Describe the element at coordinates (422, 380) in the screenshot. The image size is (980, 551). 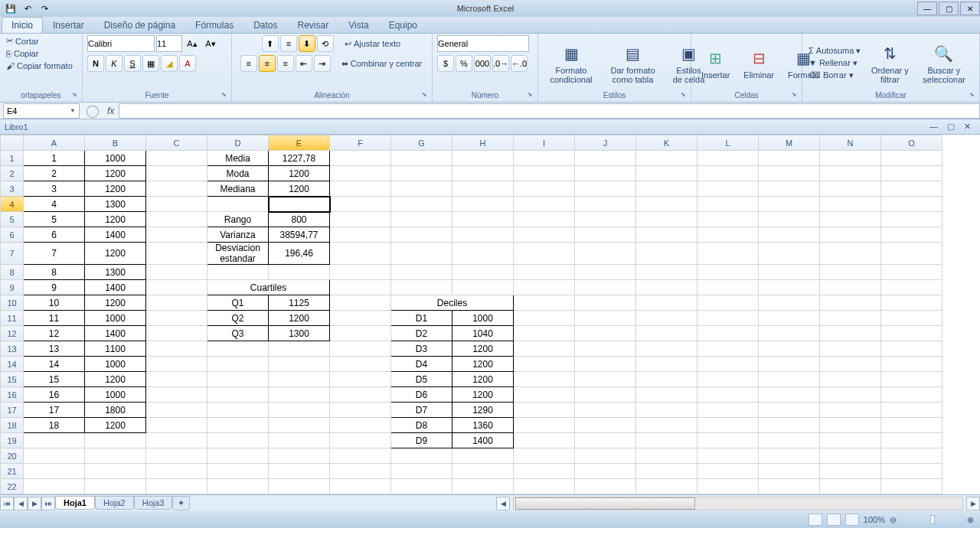
I see `cell-G15: D5` at that location.